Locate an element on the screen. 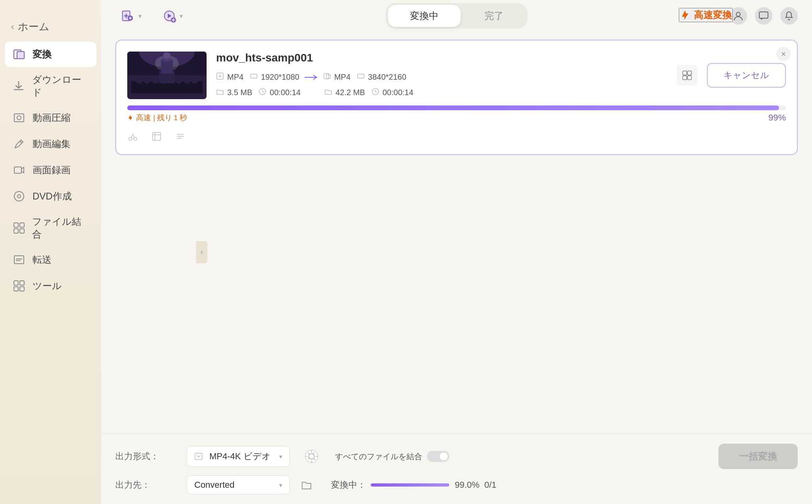 This screenshot has width=812, height=504. source-duration-group: 00:00:14 is located at coordinates (280, 93).